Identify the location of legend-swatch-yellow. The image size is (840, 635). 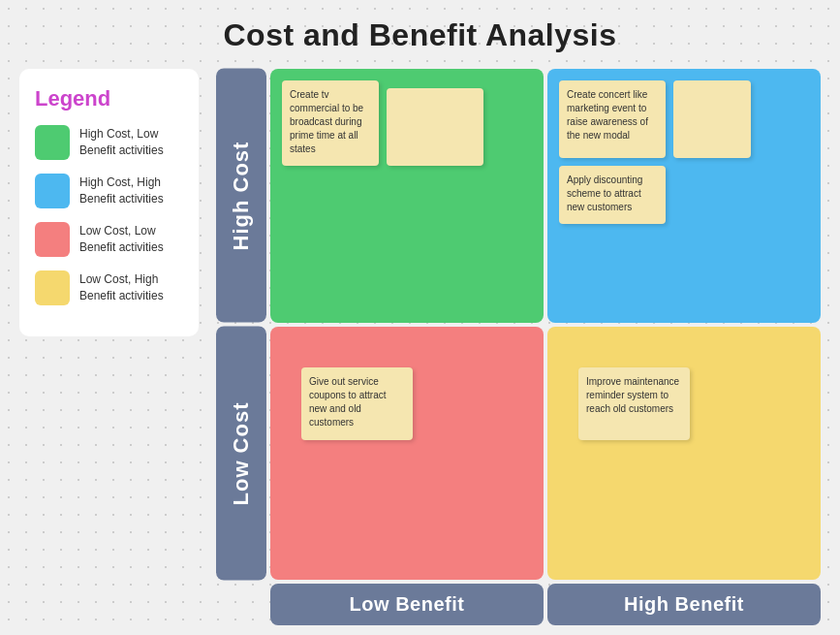
(52, 288).